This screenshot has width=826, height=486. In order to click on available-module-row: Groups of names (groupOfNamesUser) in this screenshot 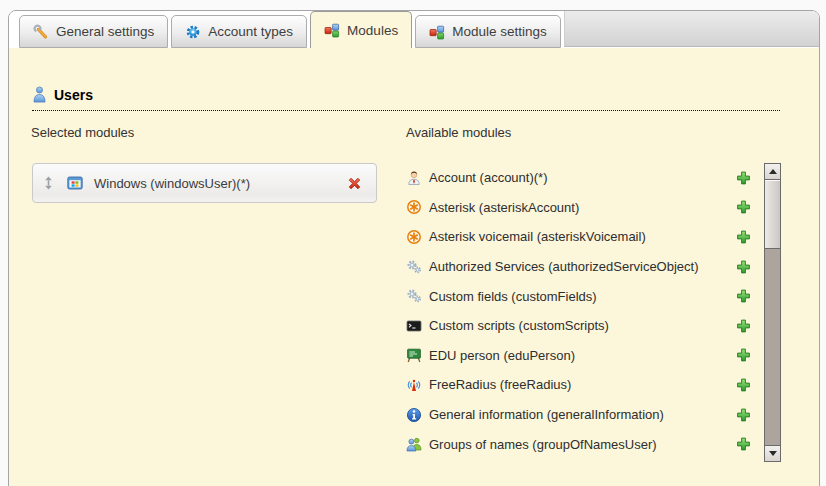, I will do `click(578, 444)`.